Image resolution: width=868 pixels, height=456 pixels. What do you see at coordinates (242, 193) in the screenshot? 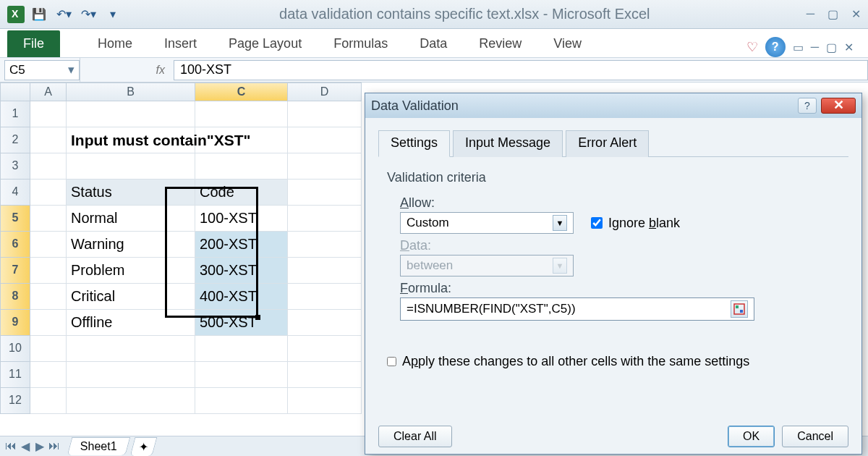
I see `header-code: Code` at bounding box center [242, 193].